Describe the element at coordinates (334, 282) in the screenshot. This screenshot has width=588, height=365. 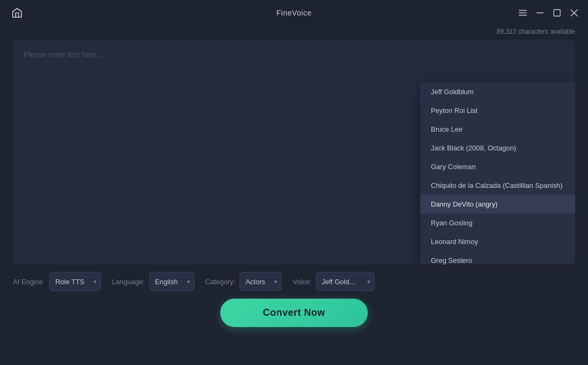
I see `voice-section: Voice: Jeff Gold... ▾` at that location.